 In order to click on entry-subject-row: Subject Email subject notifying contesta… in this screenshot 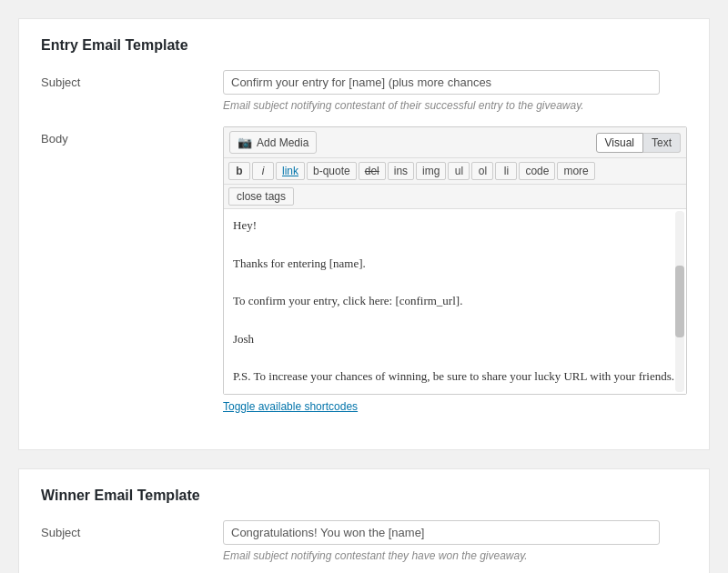, I will do `click(364, 91)`.